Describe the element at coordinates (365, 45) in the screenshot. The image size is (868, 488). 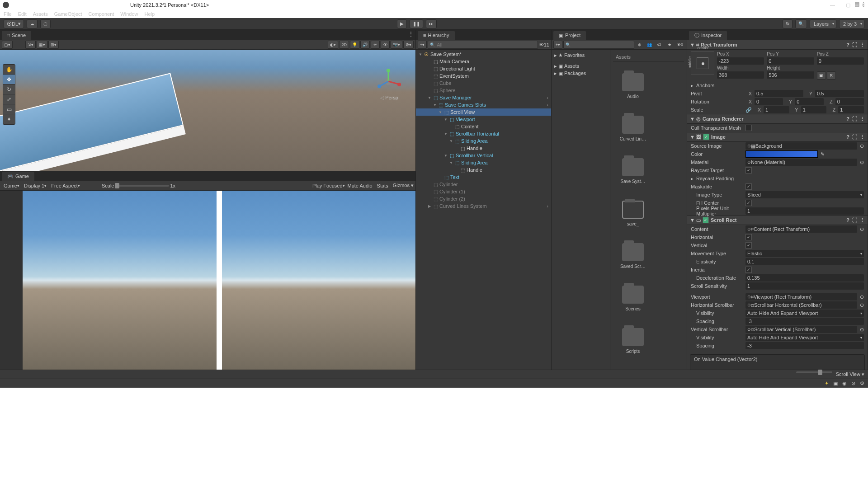
I see `audio-button: 🔊` at that location.